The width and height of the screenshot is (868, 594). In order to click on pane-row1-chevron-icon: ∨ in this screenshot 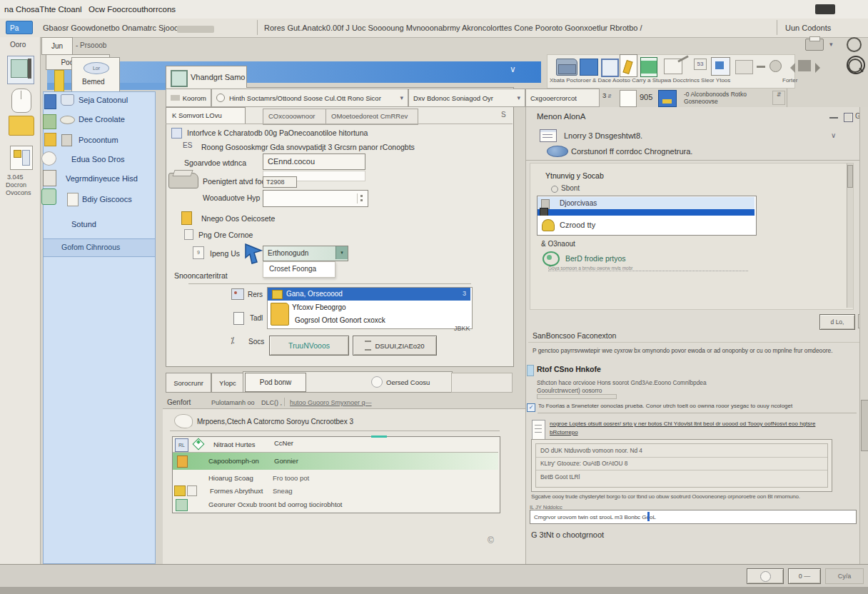, I will do `click(834, 136)`.